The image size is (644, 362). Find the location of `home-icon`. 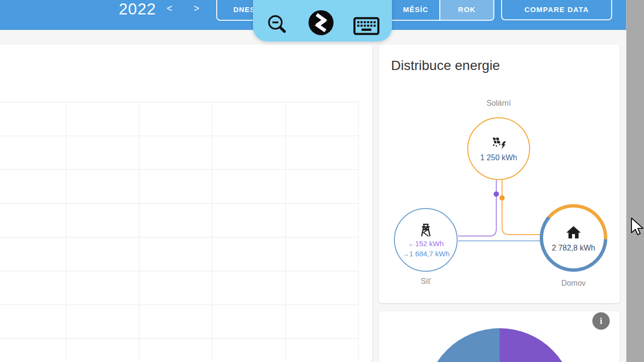

home-icon is located at coordinates (574, 233).